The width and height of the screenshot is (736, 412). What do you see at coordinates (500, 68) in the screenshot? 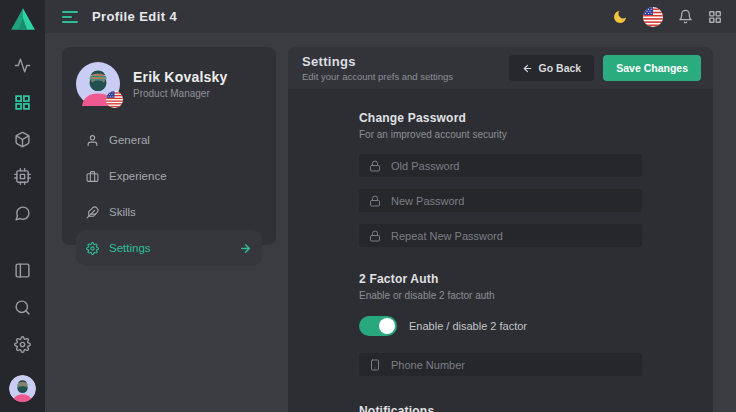
I see `settings-panel-header: Settings Edit your account prefs and set…` at bounding box center [500, 68].